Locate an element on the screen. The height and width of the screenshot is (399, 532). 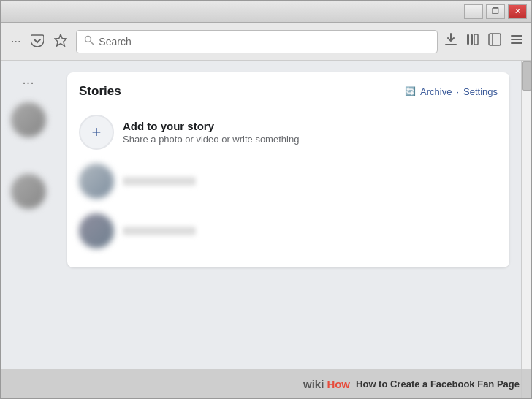
hamburger-menu-icon is located at coordinates (517, 41).